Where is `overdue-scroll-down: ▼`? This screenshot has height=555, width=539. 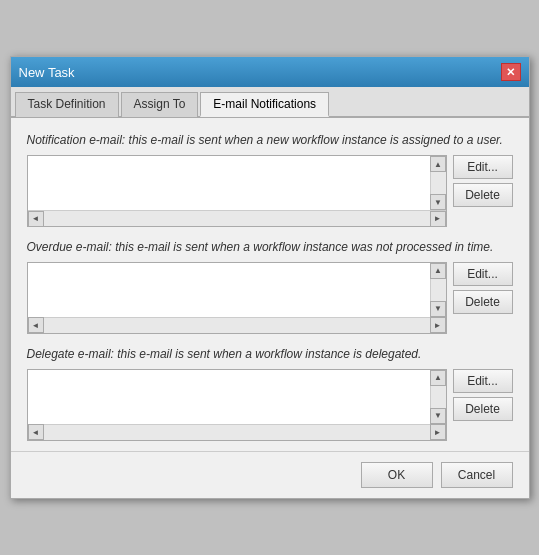
overdue-scroll-down: ▼ is located at coordinates (438, 309).